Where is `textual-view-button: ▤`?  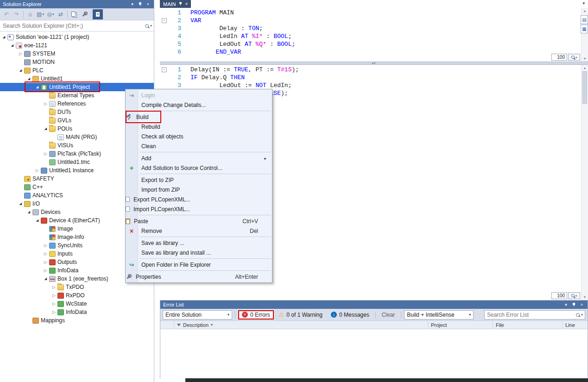
textual-view-button: ▤ is located at coordinates (584, 19).